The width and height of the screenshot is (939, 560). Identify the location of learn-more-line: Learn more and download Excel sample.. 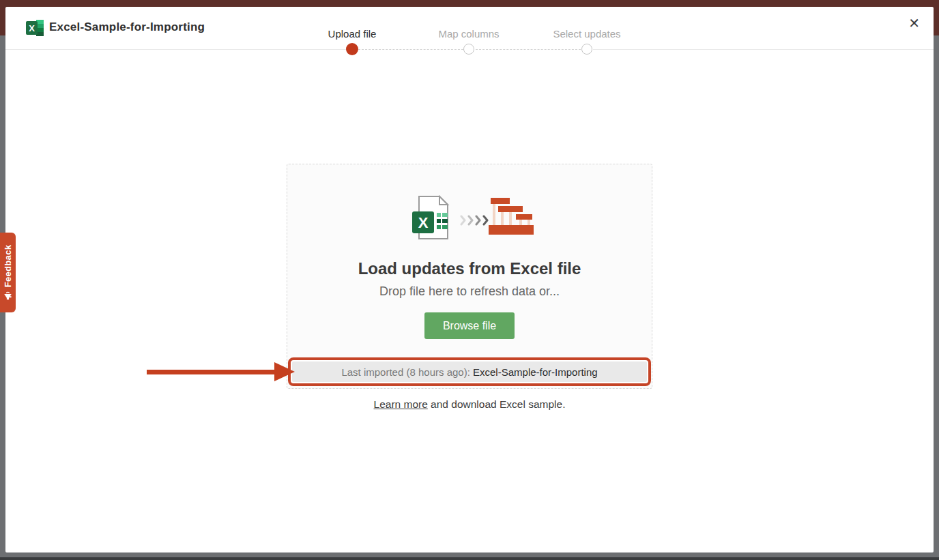
(470, 404).